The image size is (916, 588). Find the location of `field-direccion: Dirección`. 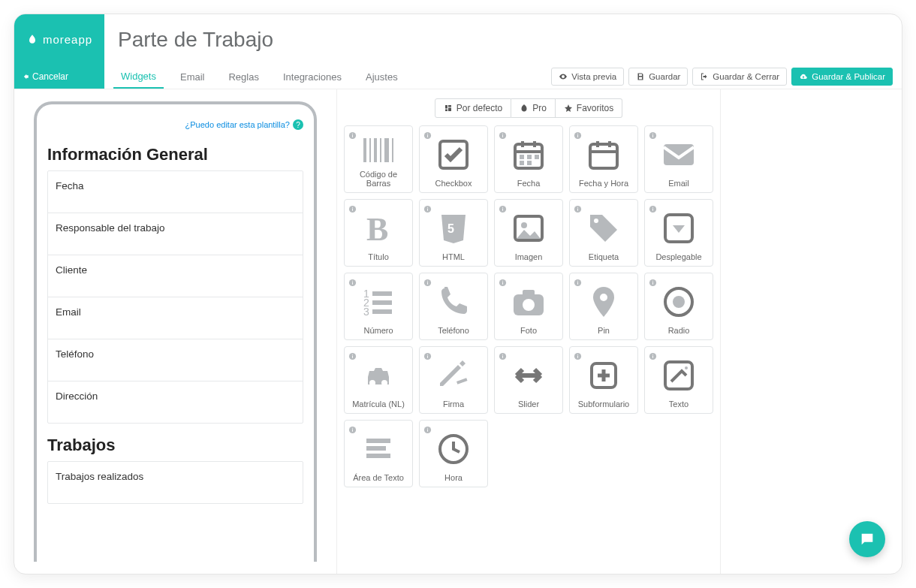

field-direccion: Dirección is located at coordinates (176, 403).